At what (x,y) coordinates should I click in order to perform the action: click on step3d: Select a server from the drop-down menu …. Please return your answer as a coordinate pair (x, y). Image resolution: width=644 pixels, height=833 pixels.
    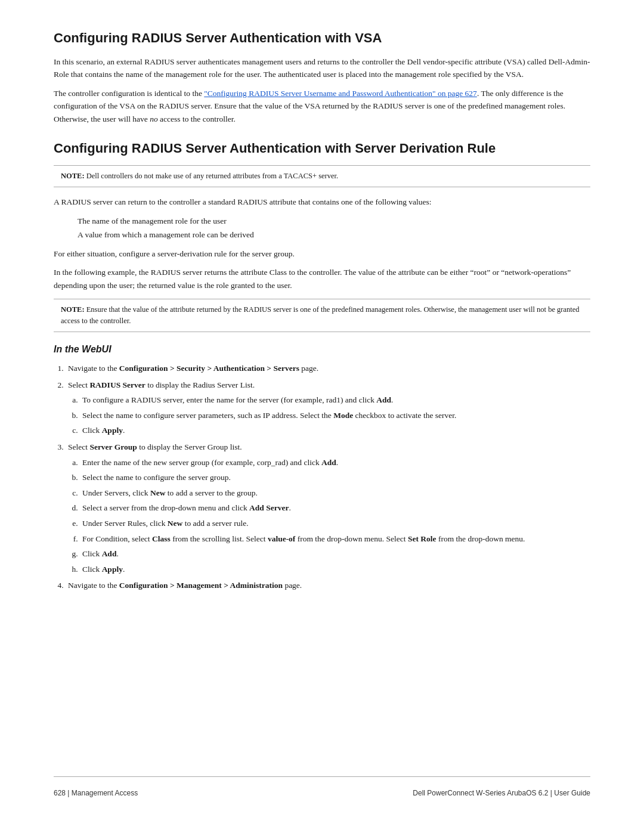
    Looking at the image, I should click on (335, 508).